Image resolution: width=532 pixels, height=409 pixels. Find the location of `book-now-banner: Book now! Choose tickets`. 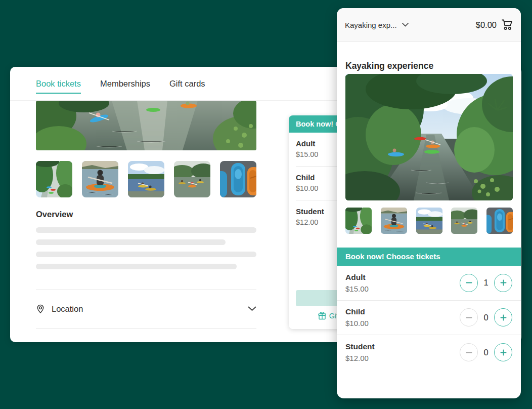

book-now-banner: Book now! Choose tickets is located at coordinates (429, 257).